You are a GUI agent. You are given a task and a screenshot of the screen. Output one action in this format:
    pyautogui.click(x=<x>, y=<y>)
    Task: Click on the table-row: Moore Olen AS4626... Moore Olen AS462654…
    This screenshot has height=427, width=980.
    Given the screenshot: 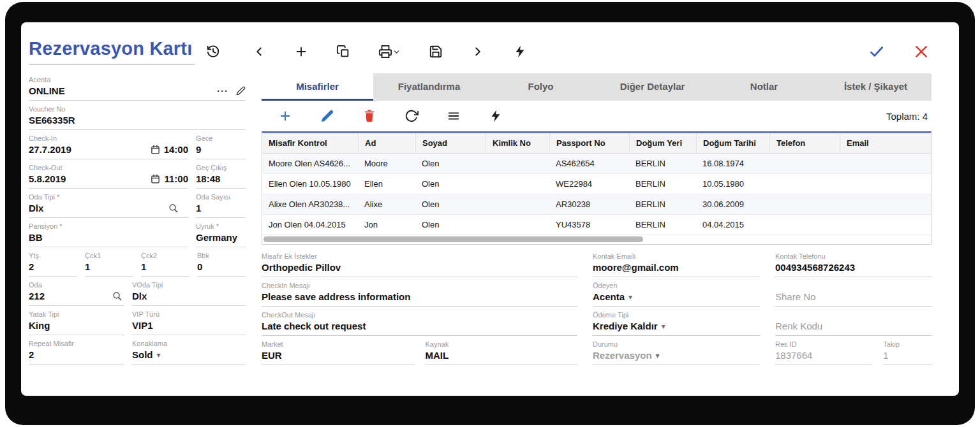 What is the action you would take?
    pyautogui.click(x=597, y=164)
    